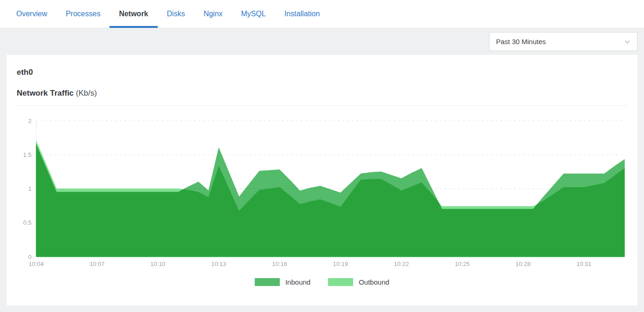 This screenshot has height=312, width=644. What do you see at coordinates (176, 14) in the screenshot?
I see `tab-disks: Disks` at bounding box center [176, 14].